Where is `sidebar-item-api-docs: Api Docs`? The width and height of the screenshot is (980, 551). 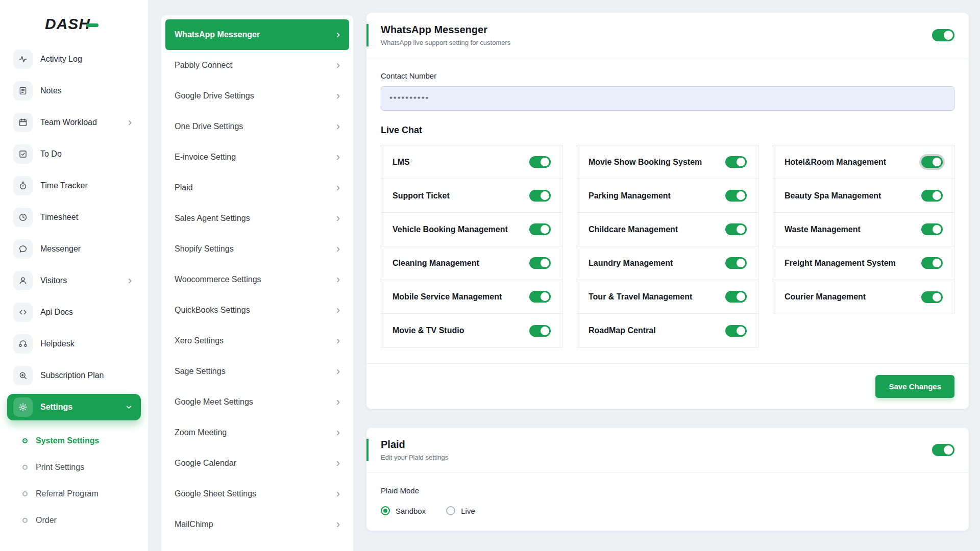
sidebar-item-api-docs: Api Docs is located at coordinates (74, 312).